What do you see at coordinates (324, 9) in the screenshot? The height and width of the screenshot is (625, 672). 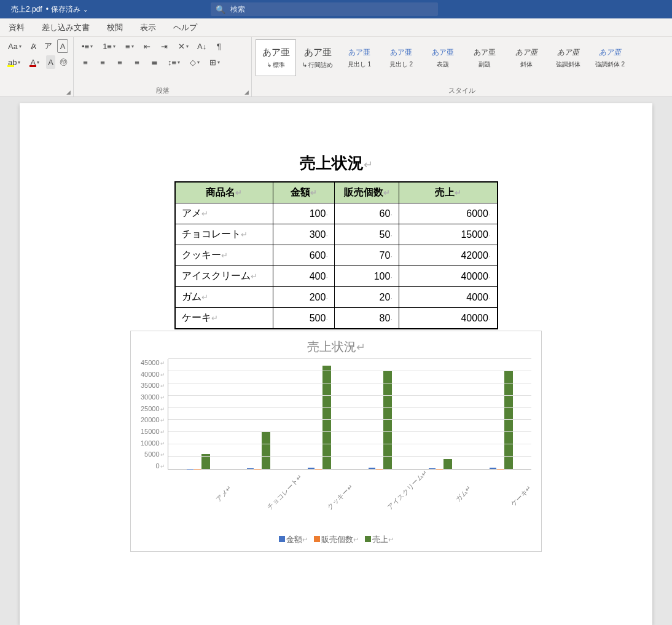 I see `search-box: 🔍` at bounding box center [324, 9].